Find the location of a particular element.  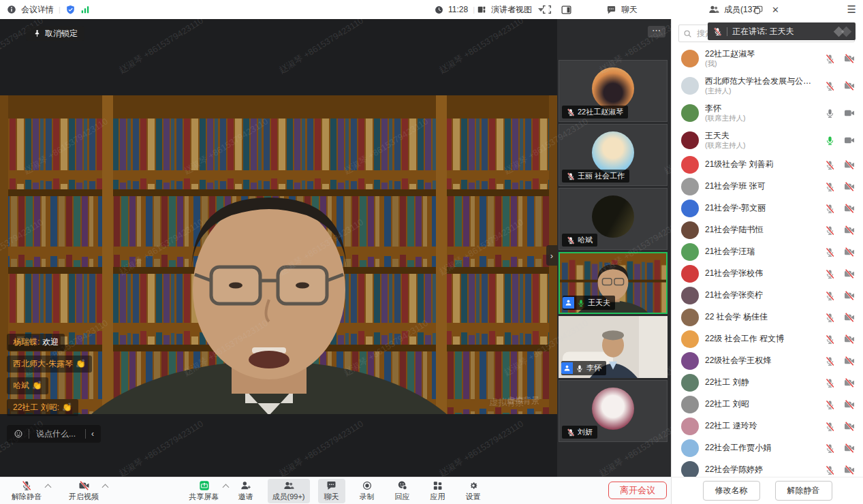

unmute-toolbar-button: 解除静音 is located at coordinates (27, 491).